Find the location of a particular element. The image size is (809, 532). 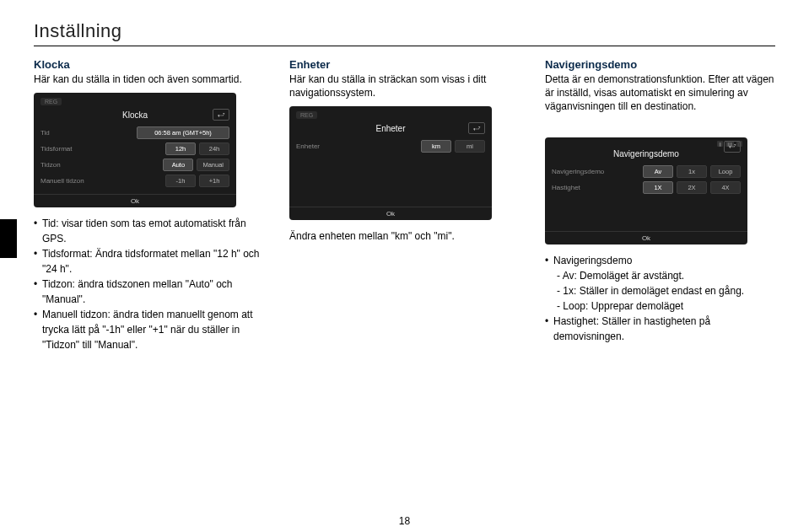

row-enheter: Enheter km mi is located at coordinates (391, 147).